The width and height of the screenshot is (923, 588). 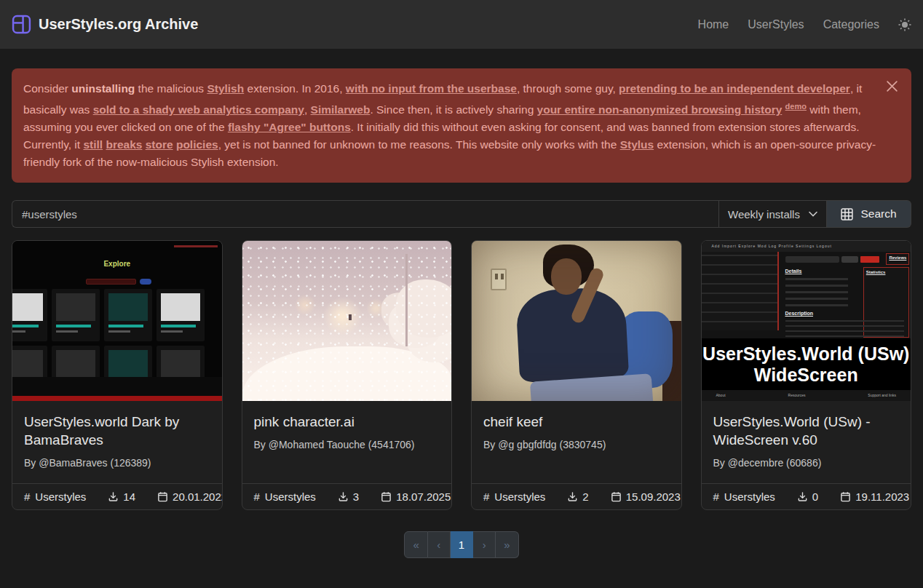 What do you see at coordinates (807, 376) in the screenshot?
I see `image-art-shape: WideScreen` at bounding box center [807, 376].